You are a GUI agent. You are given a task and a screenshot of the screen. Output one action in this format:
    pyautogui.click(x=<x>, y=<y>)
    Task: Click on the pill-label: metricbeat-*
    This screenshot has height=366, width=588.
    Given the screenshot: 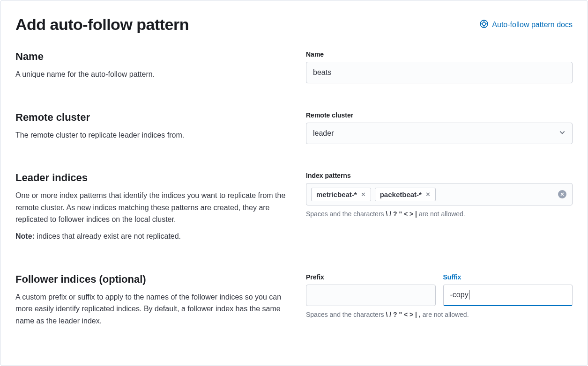 What is the action you would take?
    pyautogui.click(x=336, y=195)
    